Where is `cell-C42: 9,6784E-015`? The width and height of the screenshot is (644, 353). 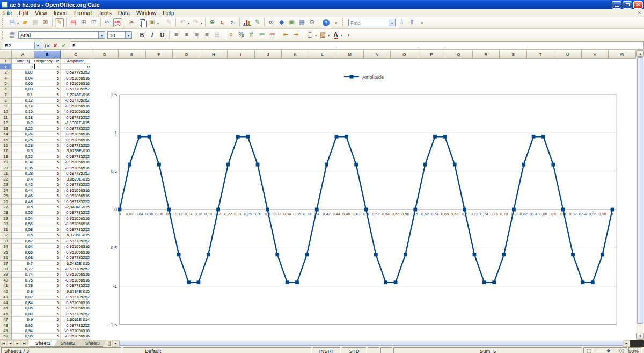 cell-C42: 9,6784E-015 is located at coordinates (76, 292).